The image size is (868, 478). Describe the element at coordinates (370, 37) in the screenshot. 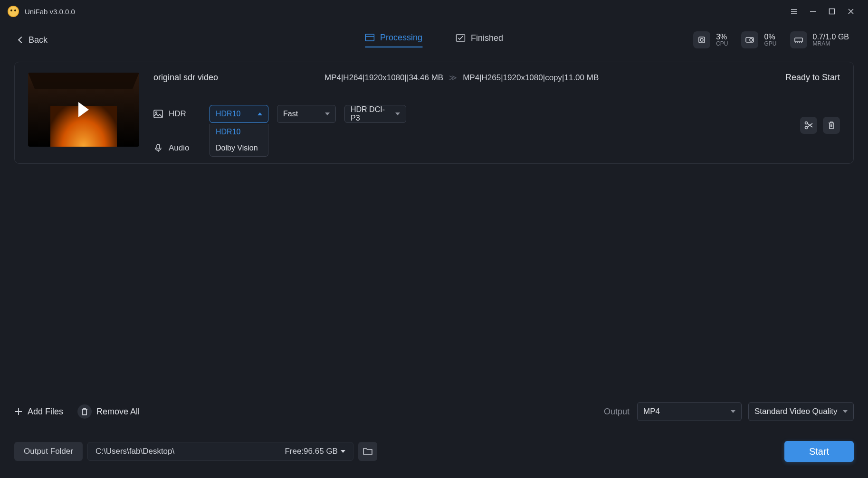

I see `processing-icon` at that location.